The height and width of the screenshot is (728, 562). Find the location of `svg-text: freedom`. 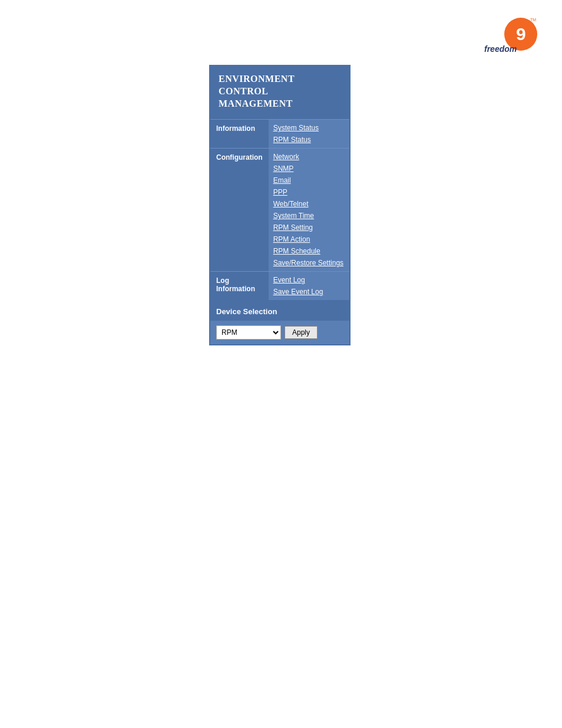

svg-text: freedom is located at coordinates (501, 49).